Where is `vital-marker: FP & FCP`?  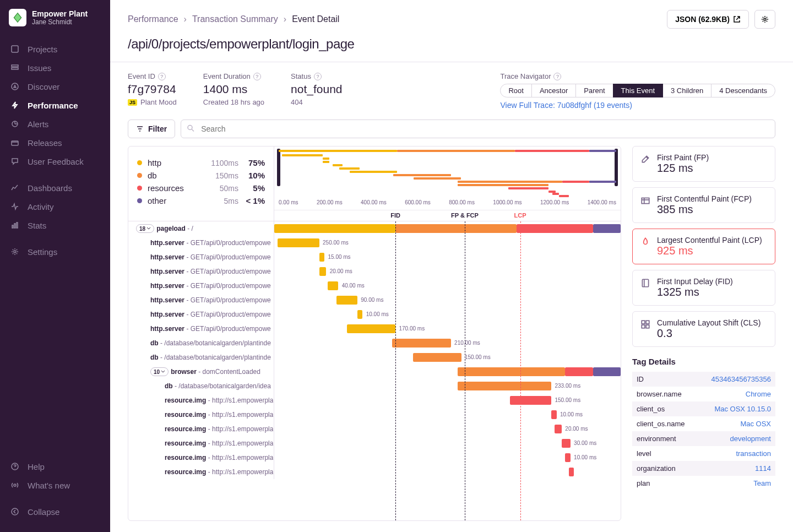
vital-marker: FP & FCP is located at coordinates (465, 215).